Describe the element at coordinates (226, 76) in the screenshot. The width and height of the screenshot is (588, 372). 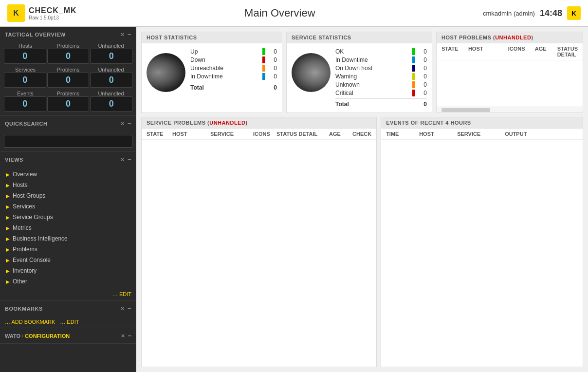
I see `stat-label-in-downtime: In Downtime` at that location.